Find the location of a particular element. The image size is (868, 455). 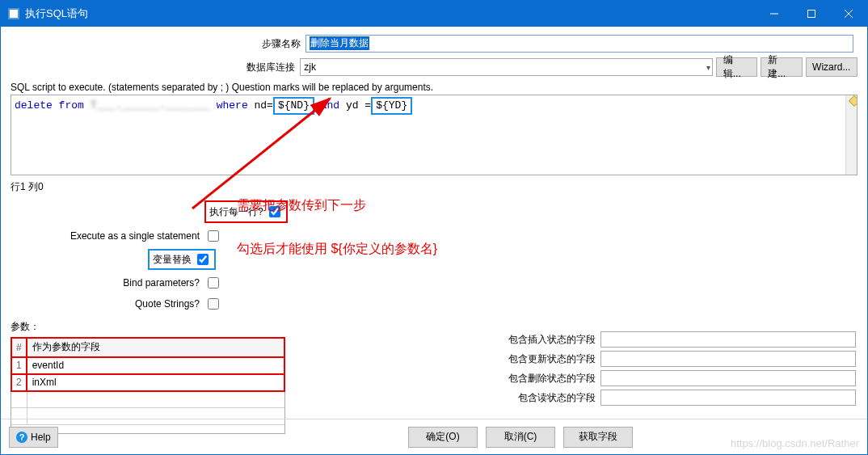

sql-nd-eq: nd= is located at coordinates (263, 105).